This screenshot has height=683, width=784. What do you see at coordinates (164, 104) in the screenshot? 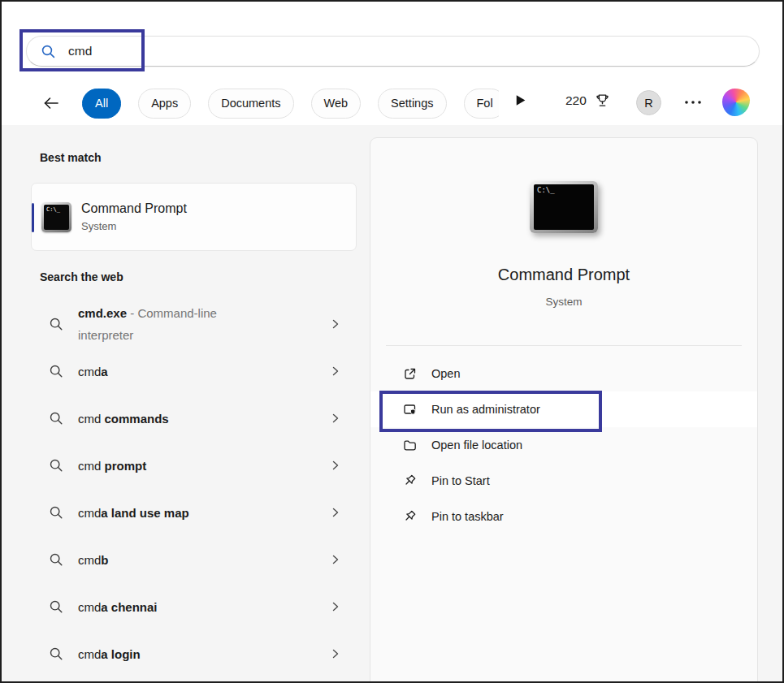
I see `filter-tab: Apps` at bounding box center [164, 104].